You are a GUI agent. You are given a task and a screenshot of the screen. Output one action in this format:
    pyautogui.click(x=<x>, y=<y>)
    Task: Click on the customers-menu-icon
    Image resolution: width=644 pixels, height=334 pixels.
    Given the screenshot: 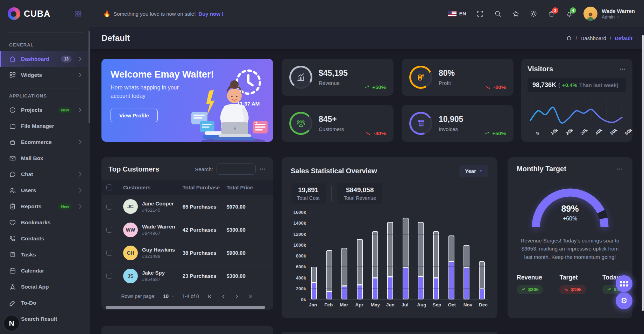 What is the action you would take?
    pyautogui.click(x=263, y=169)
    